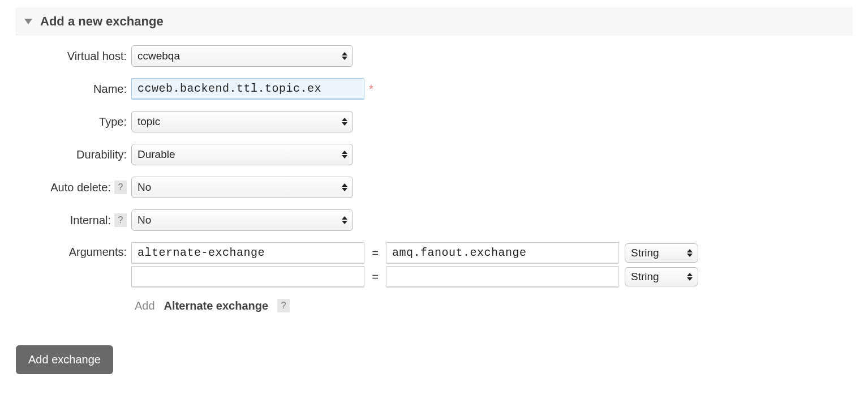 The height and width of the screenshot is (403, 868). Describe the element at coordinates (80, 188) in the screenshot. I see `label-auto-delete-text: Auto delete:` at that location.